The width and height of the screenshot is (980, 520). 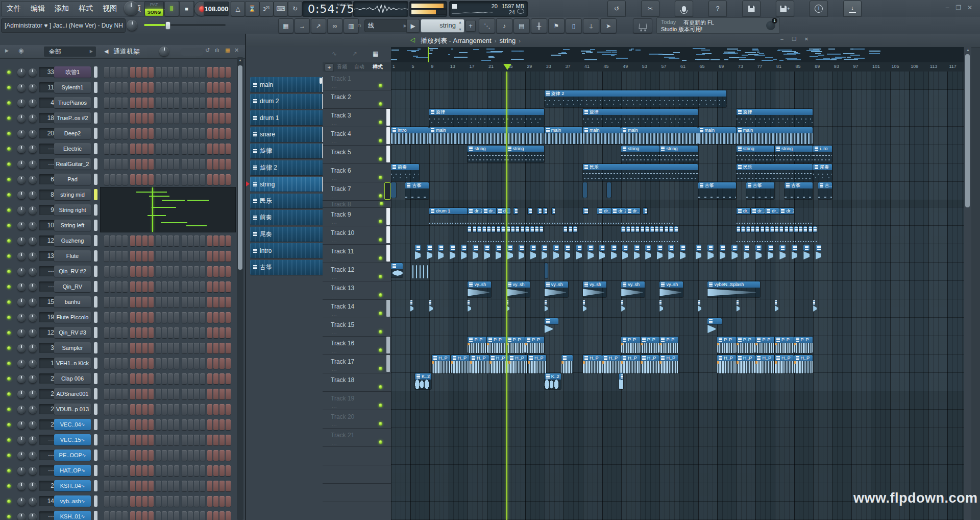 I want to click on loop-record-button: ↻, so click(x=295, y=9).